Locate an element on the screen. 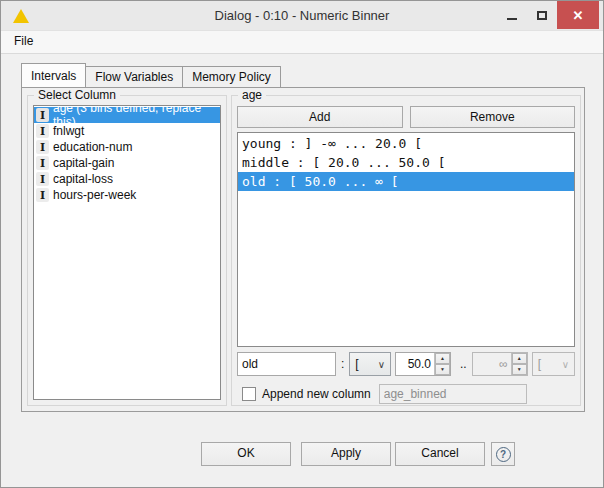 This screenshot has height=488, width=604. colon-label: : is located at coordinates (342, 364).